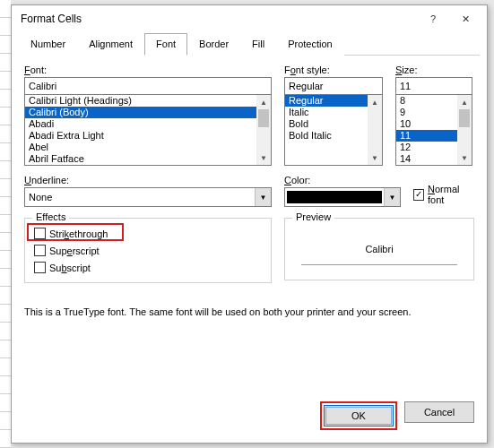  What do you see at coordinates (326, 100) in the screenshot?
I see `font-style-item: Regular` at bounding box center [326, 100].